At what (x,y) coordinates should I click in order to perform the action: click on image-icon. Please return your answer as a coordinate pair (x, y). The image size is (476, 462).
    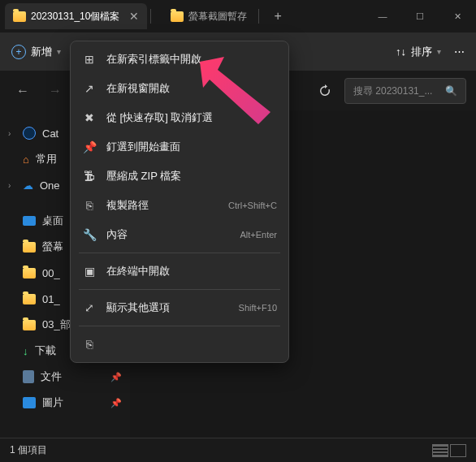
    Looking at the image, I should click on (29, 403).